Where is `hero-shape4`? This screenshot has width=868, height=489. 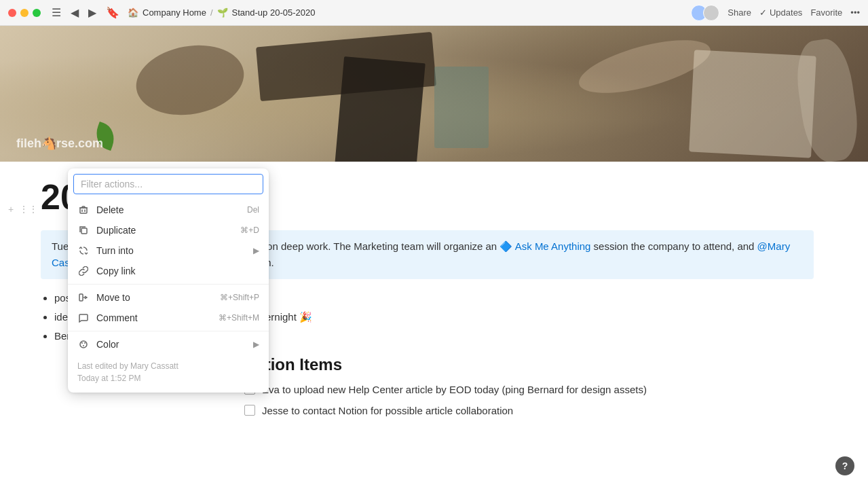
hero-shape4 is located at coordinates (461, 107).